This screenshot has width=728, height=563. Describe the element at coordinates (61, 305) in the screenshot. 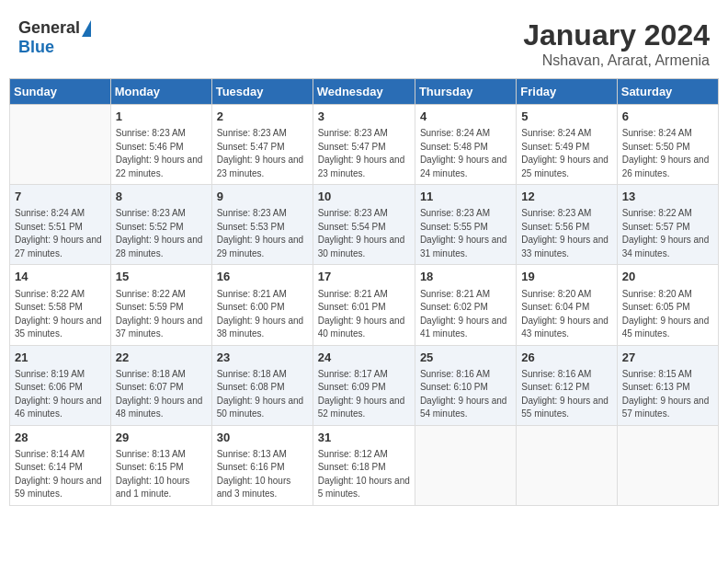

I see `calendar-cell: 14Sunrise: 8:22 AMSunset: 5:58 PMDayligh…` at that location.